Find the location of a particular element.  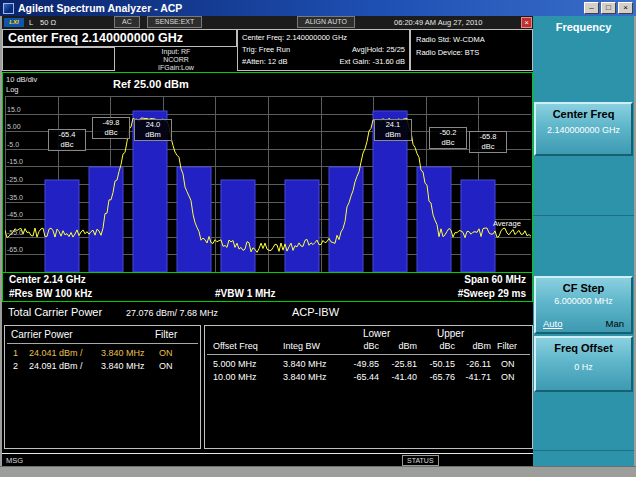

impedance-indicator: 50 Ω is located at coordinates (48, 22).